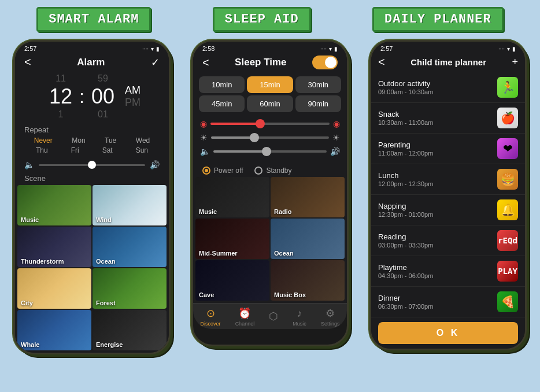  Describe the element at coordinates (54, 247) in the screenshot. I see `scene-thunderstorm: Thunderstorm` at that location.